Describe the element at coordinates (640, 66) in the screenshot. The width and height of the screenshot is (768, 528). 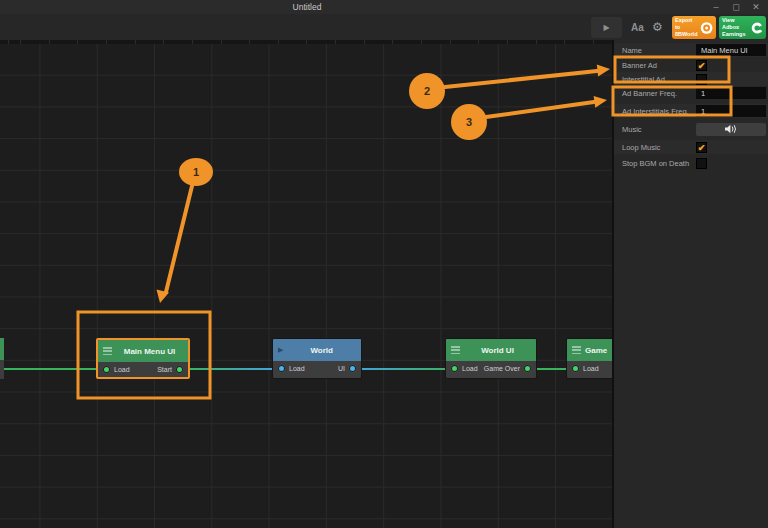
I see `property-label: Banner Ad` at that location.